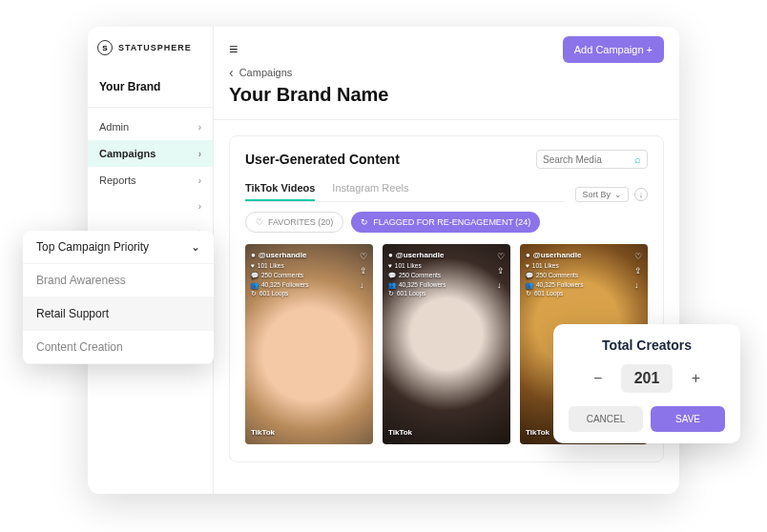 The height and width of the screenshot is (532, 767). Describe the element at coordinates (647, 345) in the screenshot. I see `counter-title: Total Creators` at that location.